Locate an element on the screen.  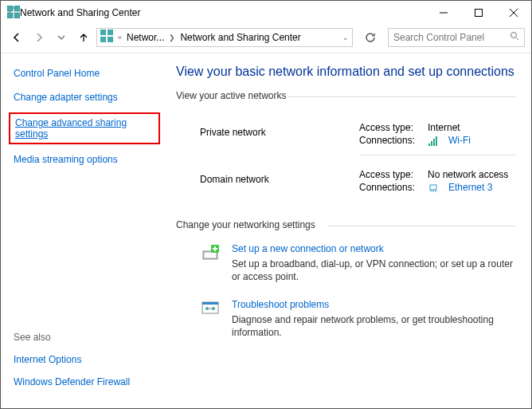
titlebar: Network and Sharing Center is located at coordinates (266, 13).